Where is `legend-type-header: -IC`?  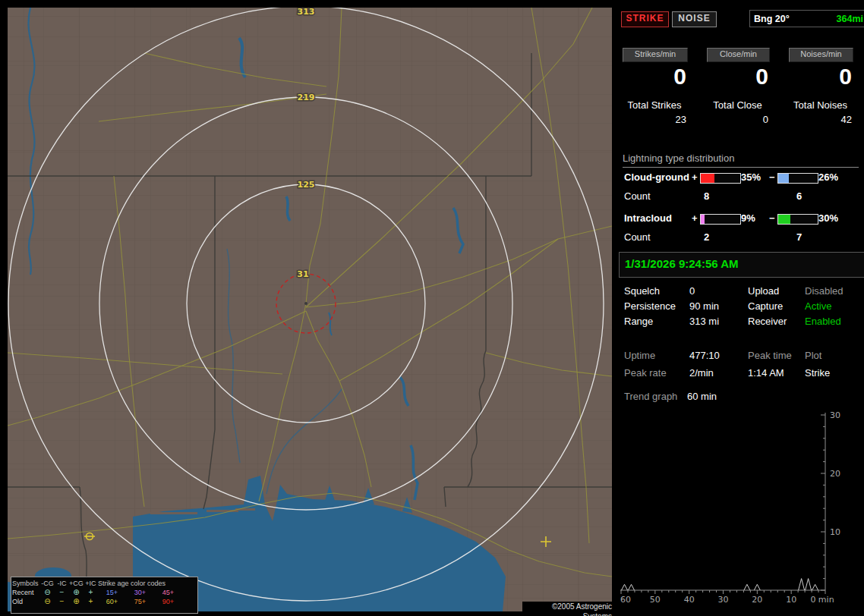 legend-type-header: -IC is located at coordinates (62, 583).